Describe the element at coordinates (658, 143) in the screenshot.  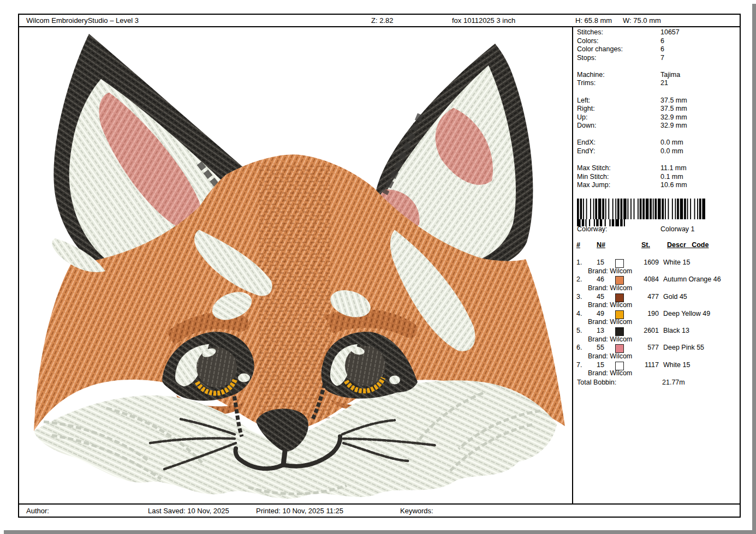
I see `stat-endx: EndX:0.0 mm` at that location.